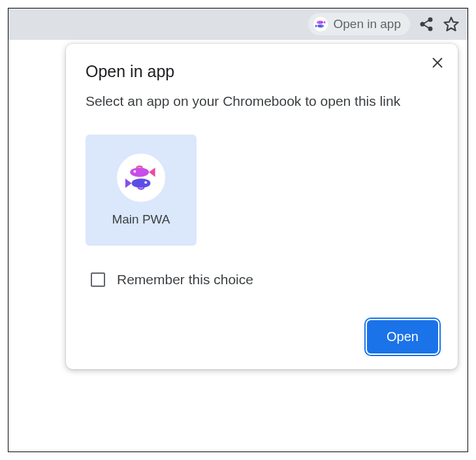 The image size is (476, 460). Describe the element at coordinates (238, 24) in the screenshot. I see `omnibar: Open in app` at that location.